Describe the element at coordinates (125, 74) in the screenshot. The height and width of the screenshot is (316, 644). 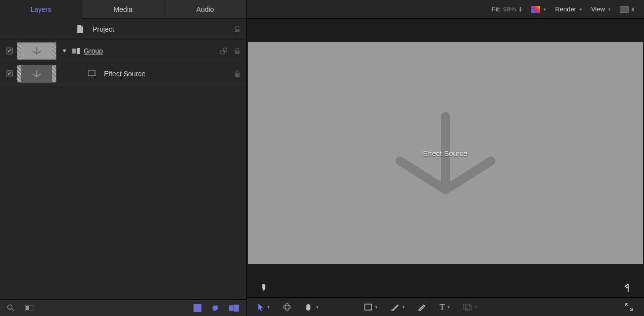
I see `effect-label: Effect Source` at that location.